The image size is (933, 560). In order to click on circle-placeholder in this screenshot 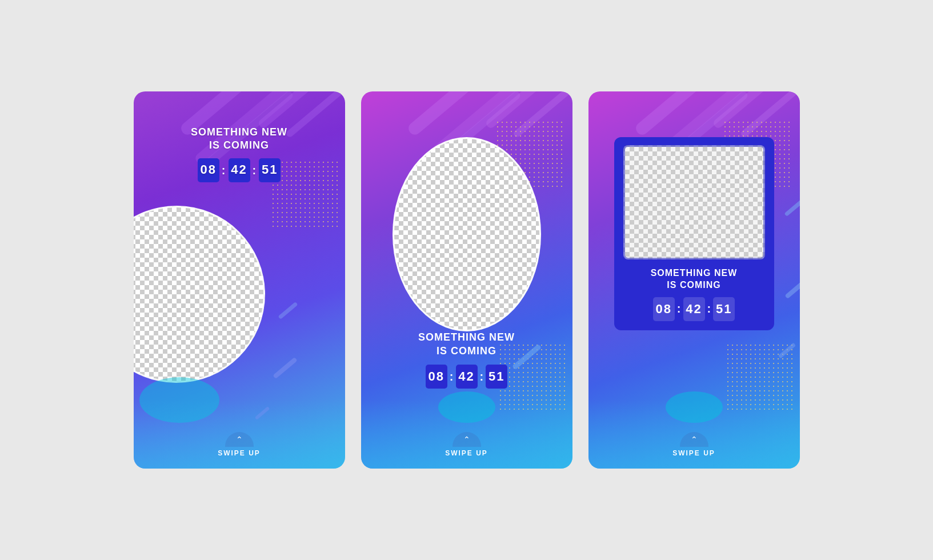, I will do `click(199, 294)`.